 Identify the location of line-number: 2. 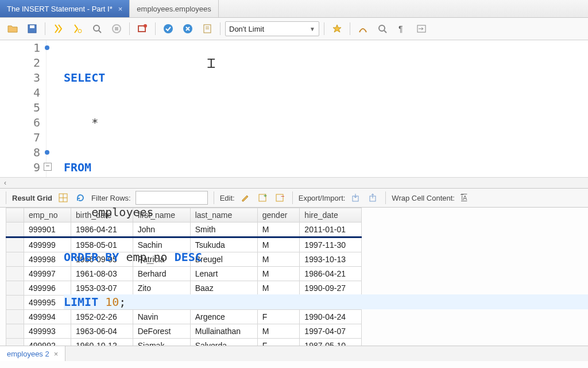
(20, 63).